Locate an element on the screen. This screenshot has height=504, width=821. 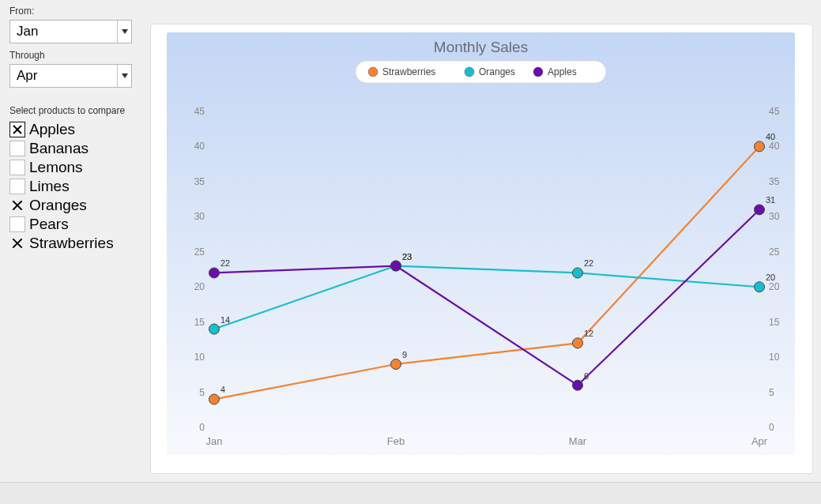
svg-text: Jan is located at coordinates (215, 441).